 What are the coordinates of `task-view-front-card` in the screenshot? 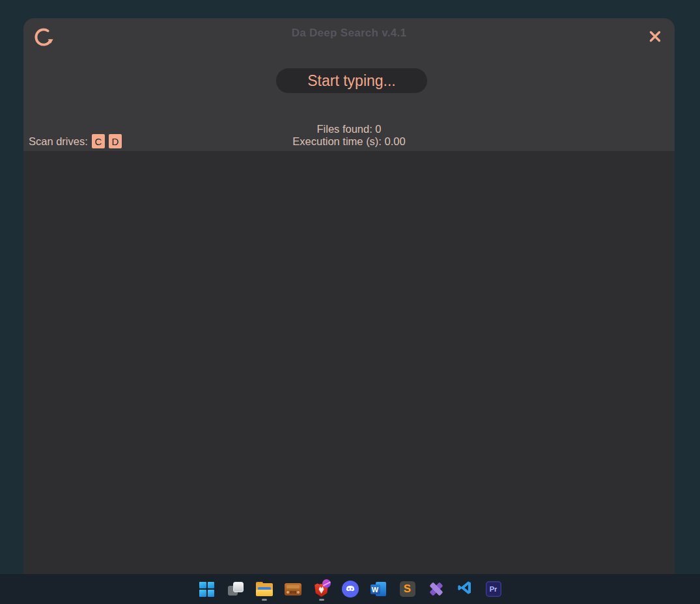 It's located at (238, 587).